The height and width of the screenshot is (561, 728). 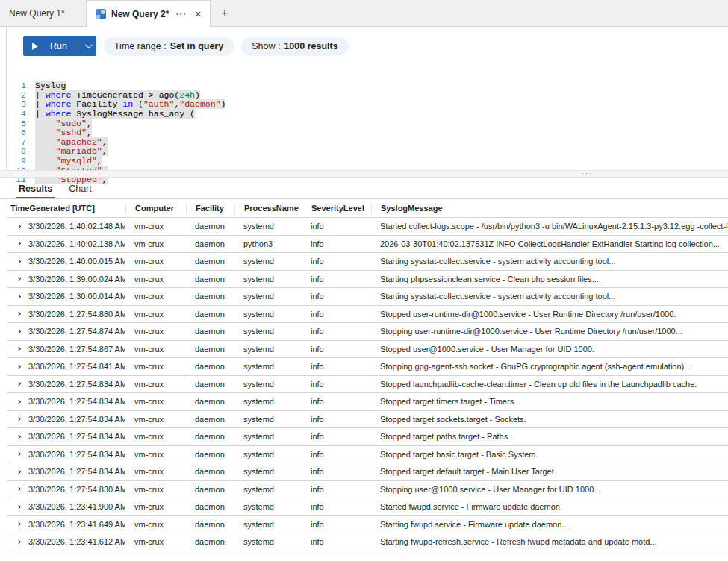 I want to click on column-header-severitylevel: SeverityLevel, so click(x=336, y=209).